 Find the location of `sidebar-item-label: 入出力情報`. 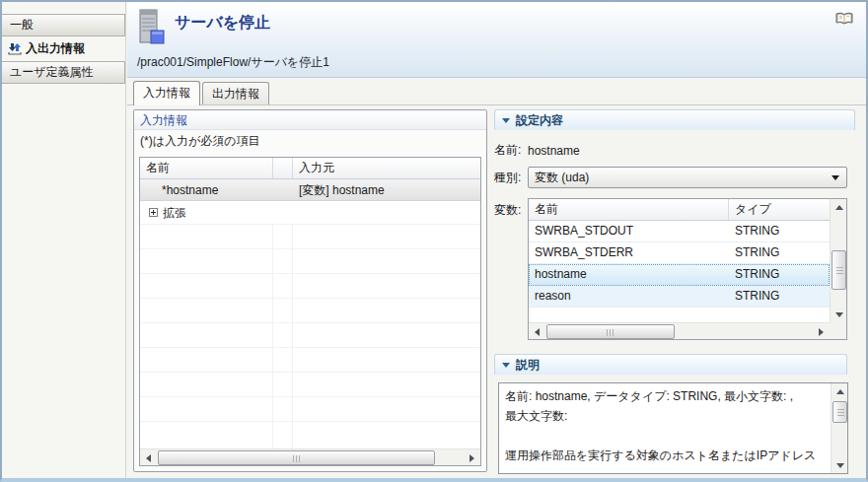

sidebar-item-label: 入出力情報 is located at coordinates (55, 49).